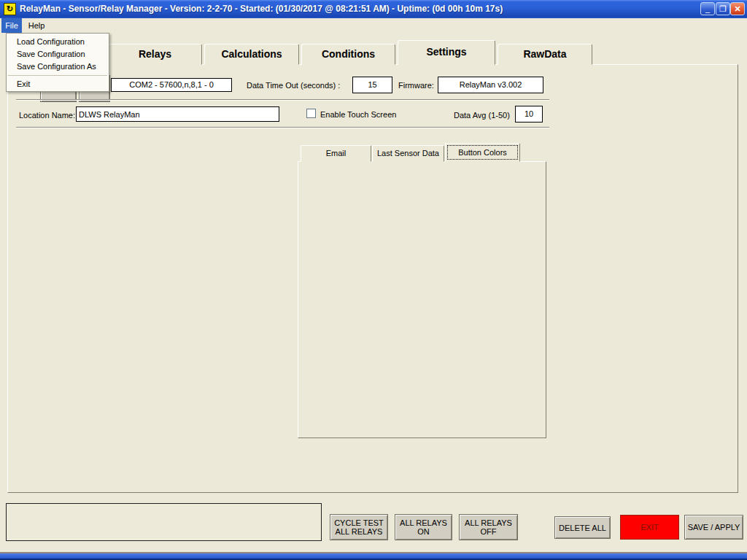 The image size is (747, 560). I want to click on tab-rawdata: RawData, so click(545, 54).